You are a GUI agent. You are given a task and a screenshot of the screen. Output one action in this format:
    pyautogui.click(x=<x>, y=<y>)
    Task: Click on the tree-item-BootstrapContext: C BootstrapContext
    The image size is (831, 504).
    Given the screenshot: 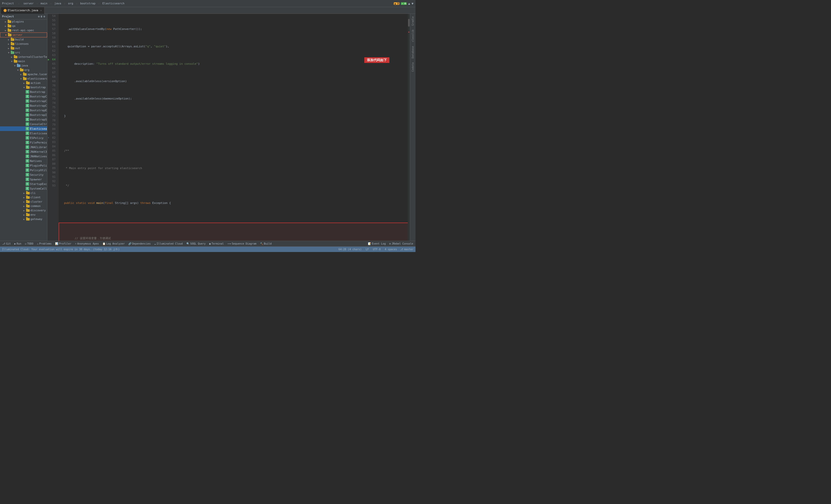 What is the action you would take?
    pyautogui.click(x=24, y=106)
    